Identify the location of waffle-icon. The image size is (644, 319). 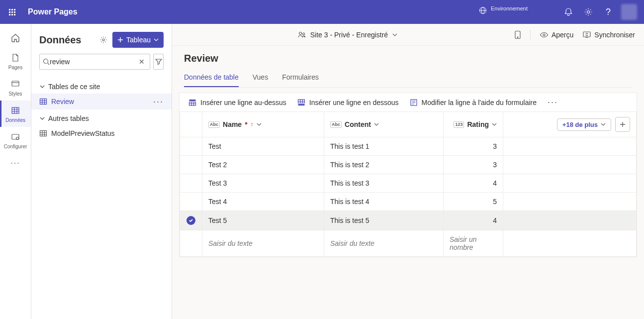
(12, 12).